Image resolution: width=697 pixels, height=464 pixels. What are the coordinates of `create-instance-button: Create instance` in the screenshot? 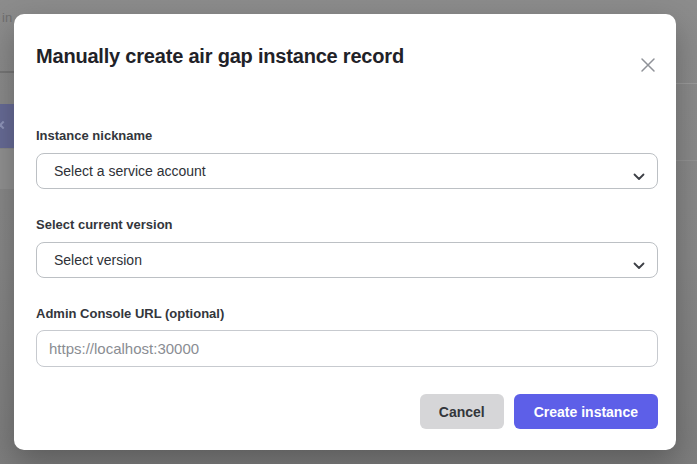 It's located at (586, 412).